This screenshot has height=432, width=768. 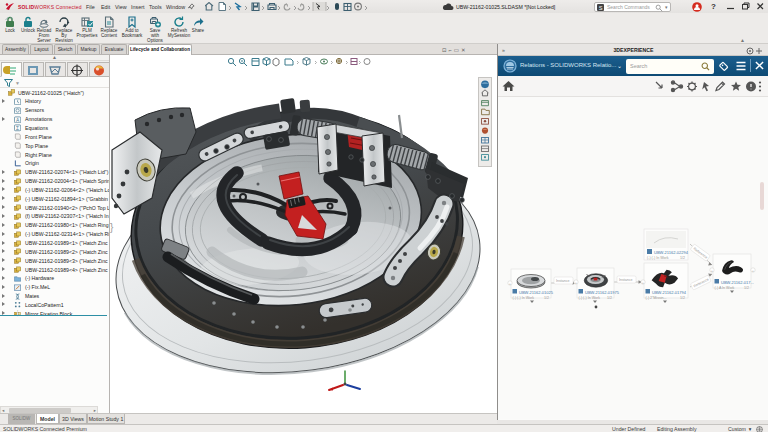 What do you see at coordinates (672, 252) in the screenshot?
I see `svg-text: UBW-21162-02294` at bounding box center [672, 252].